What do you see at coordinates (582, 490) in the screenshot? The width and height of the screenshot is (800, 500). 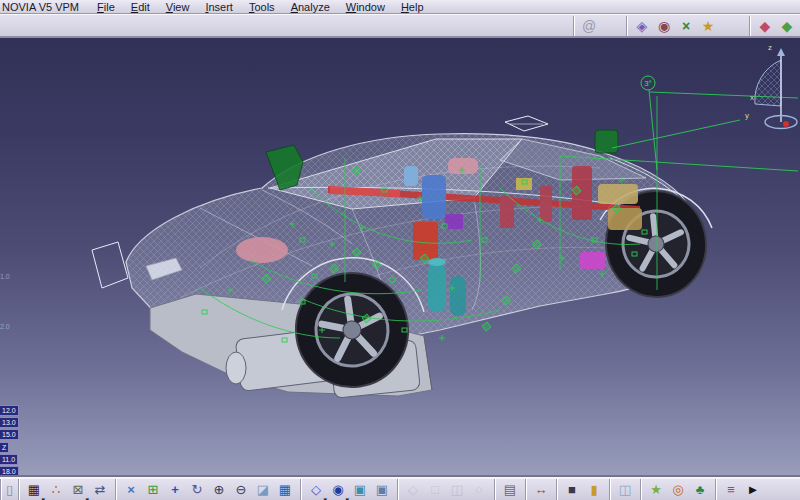 I see `toolbar-group: ■▮` at bounding box center [582, 490].